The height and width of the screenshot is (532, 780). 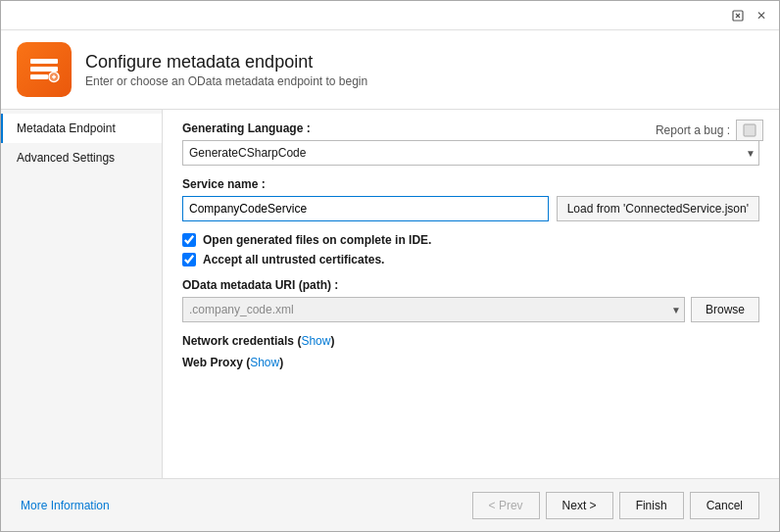 I want to click on network-credentials-label: Network credentials, so click(x=238, y=341).